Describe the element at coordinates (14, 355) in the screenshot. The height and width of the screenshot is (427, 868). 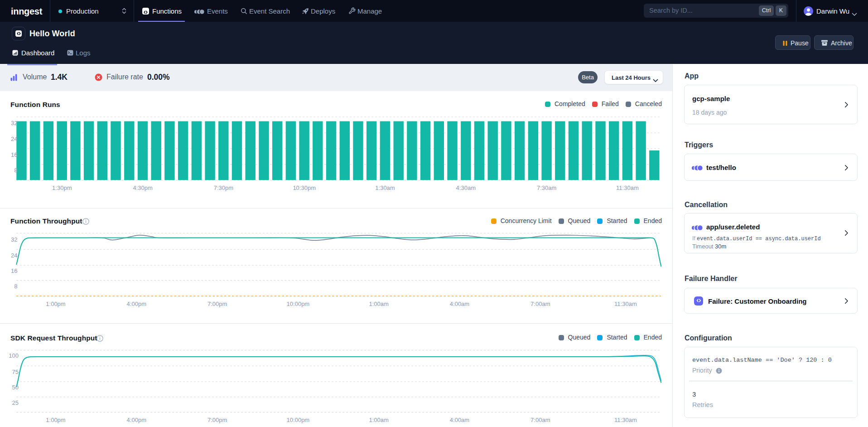
I see `svg-text: 100` at that location.